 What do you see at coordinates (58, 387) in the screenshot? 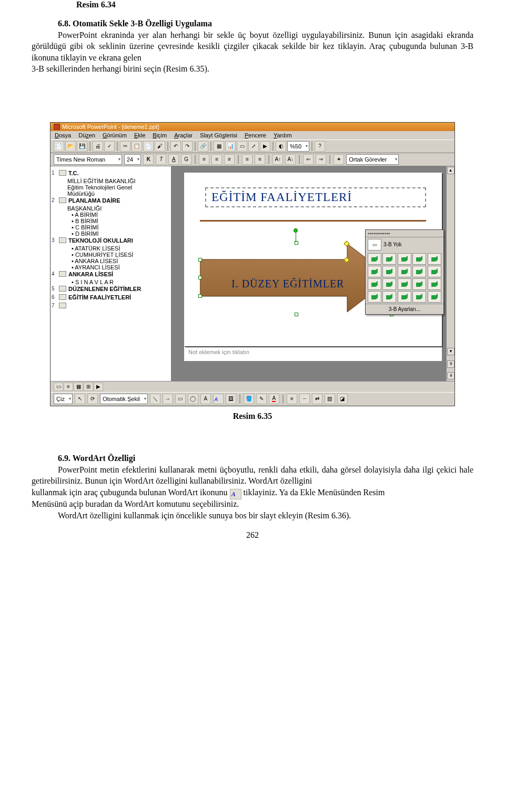
I see `normal-view-button: ▭` at bounding box center [58, 387].